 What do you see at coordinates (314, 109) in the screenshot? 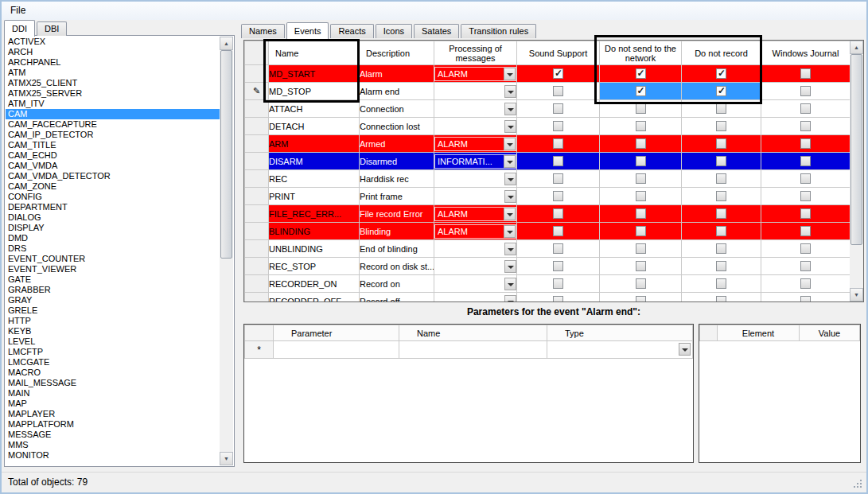
I see `event-name-cell: ATTACH` at bounding box center [314, 109].